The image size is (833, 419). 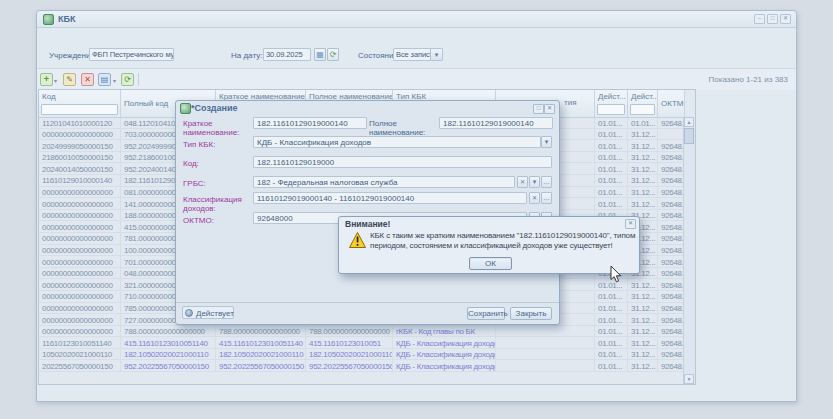 What do you see at coordinates (689, 136) in the screenshot?
I see `scrollbar-thumb` at bounding box center [689, 136].